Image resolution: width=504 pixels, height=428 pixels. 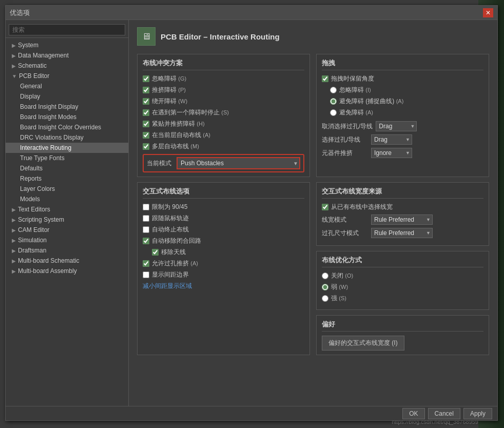 I want to click on cancel-select-dropdown: Drag Move, so click(x=396, y=126).